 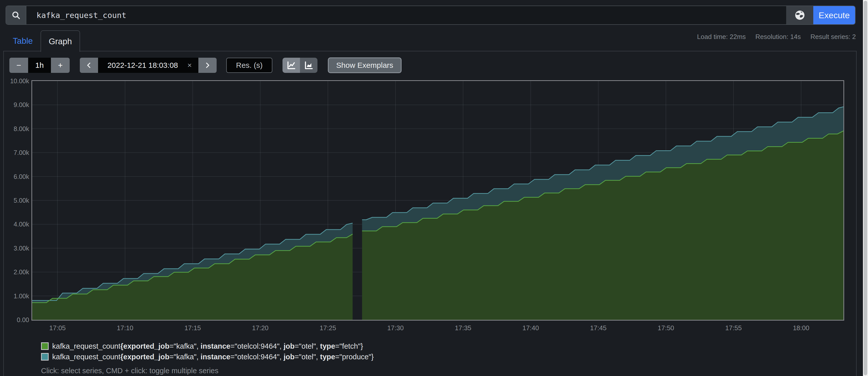 I want to click on duration-input, so click(x=39, y=65).